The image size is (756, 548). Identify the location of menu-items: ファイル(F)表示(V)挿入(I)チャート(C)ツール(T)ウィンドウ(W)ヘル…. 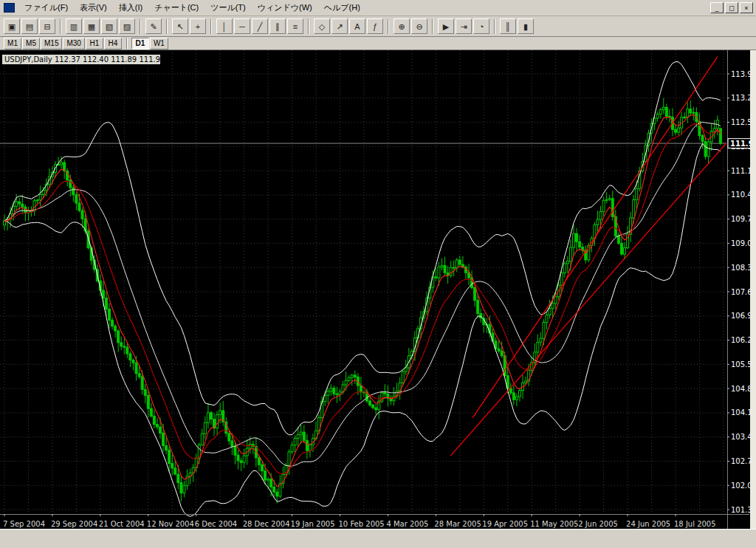
(192, 7).